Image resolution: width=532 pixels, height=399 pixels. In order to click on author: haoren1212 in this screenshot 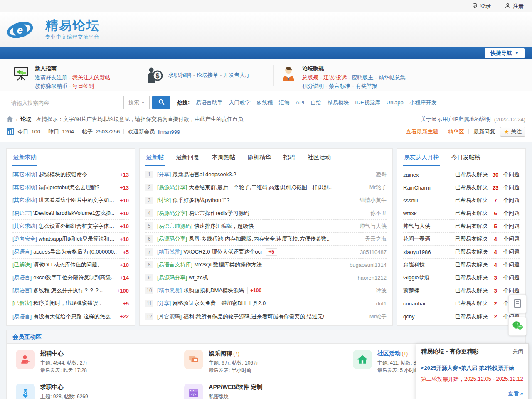, I will do `click(370, 278)`.